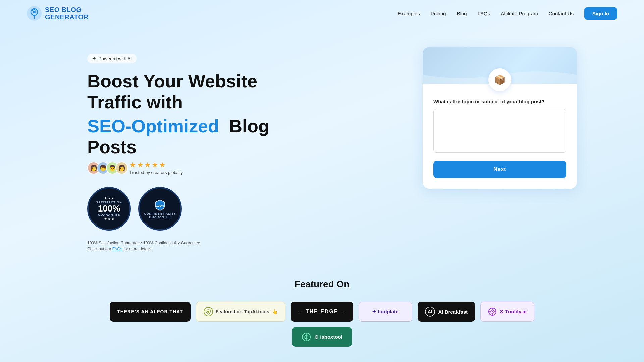 Image resolution: width=644 pixels, height=362 pixels. Describe the element at coordinates (153, 126) in the screenshot. I see `hero-title-blue: SEO-Optimized` at that location.